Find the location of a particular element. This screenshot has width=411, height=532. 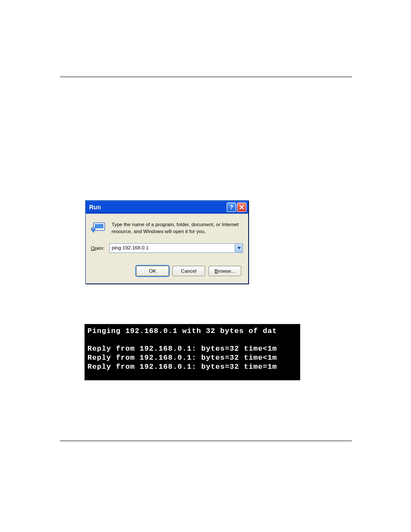

horizontal-rule-bottom is located at coordinates (206, 441).